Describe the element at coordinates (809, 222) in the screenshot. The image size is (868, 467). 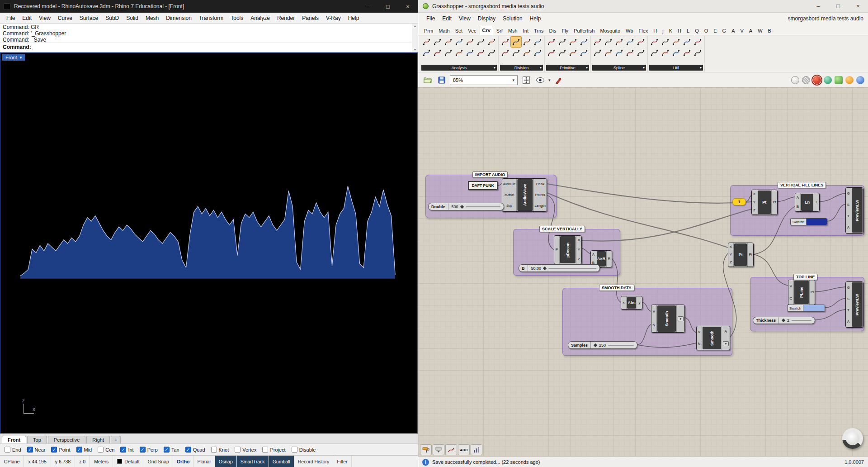
I see `swatch-dark-blue: Swatch` at that location.